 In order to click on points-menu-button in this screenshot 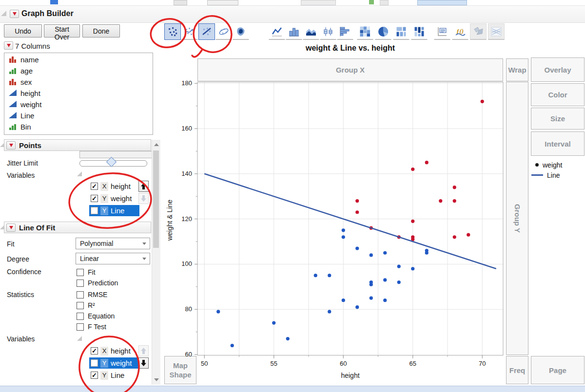, I will do `click(11, 145)`.